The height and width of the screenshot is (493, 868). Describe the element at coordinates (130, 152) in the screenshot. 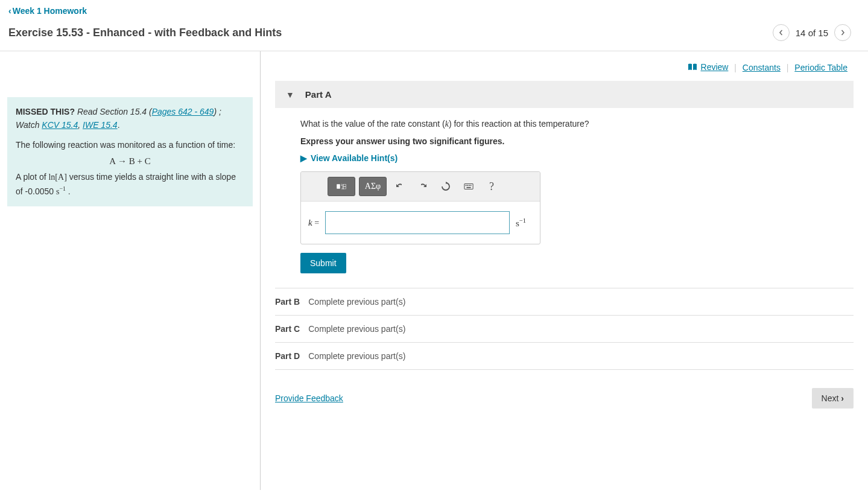

I see `problem-info-box: MISSED THIS? Read Section 15.4 (Pages 64…` at that location.